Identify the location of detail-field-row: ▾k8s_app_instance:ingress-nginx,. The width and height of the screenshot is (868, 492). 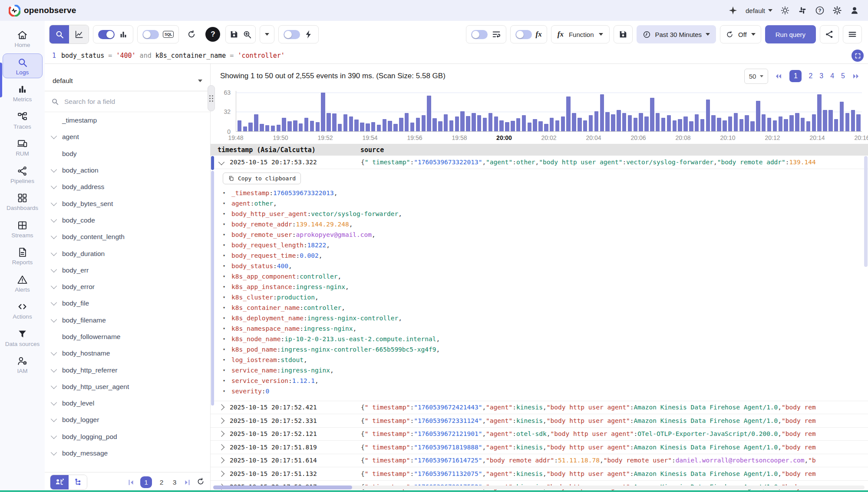
(545, 287).